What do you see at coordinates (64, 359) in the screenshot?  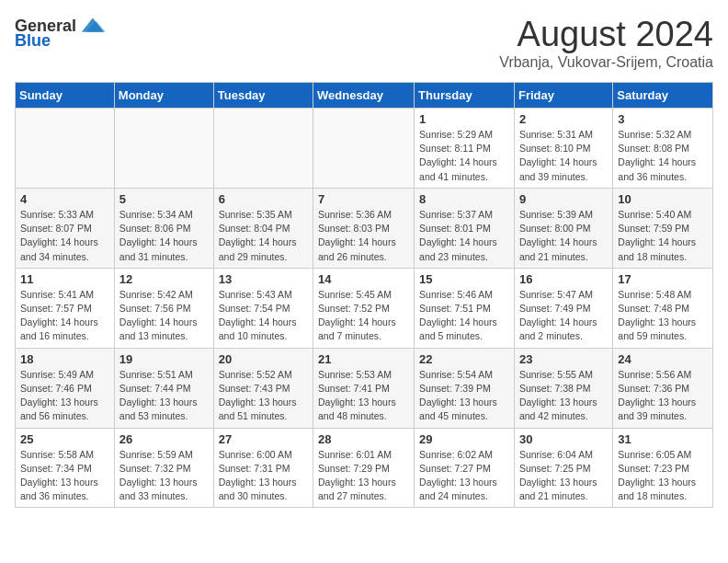 I see `day-number: 18` at bounding box center [64, 359].